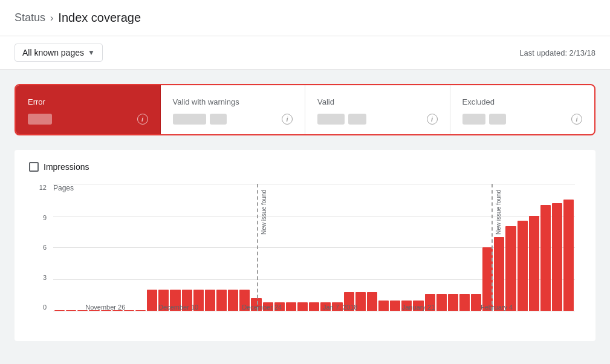  What do you see at coordinates (40, 119) in the screenshot?
I see `card-error-value` at bounding box center [40, 119].